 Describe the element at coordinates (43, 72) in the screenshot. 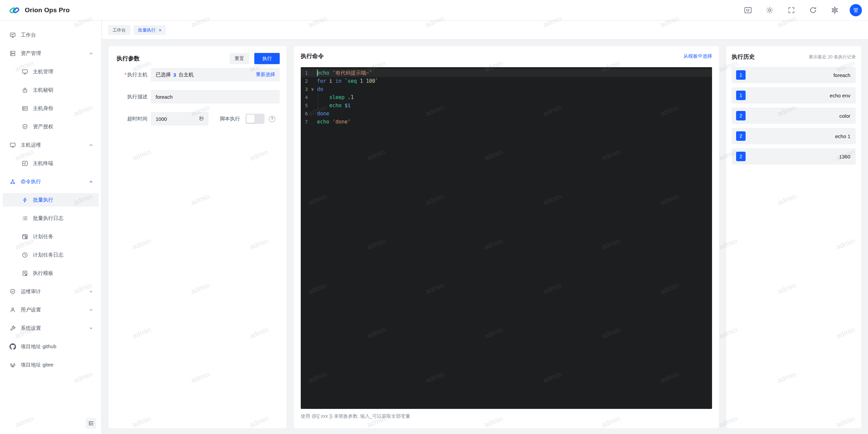

I see `sidebar-item-label: 主机管理` at that location.